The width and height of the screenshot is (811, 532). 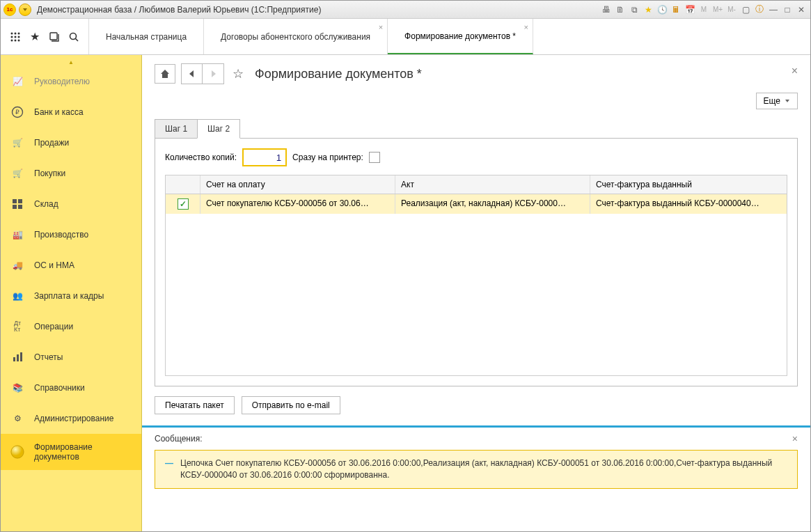 What do you see at coordinates (69, 296) in the screenshot?
I see `sidebar-item-label: Зарплата и кадры` at bounding box center [69, 296].